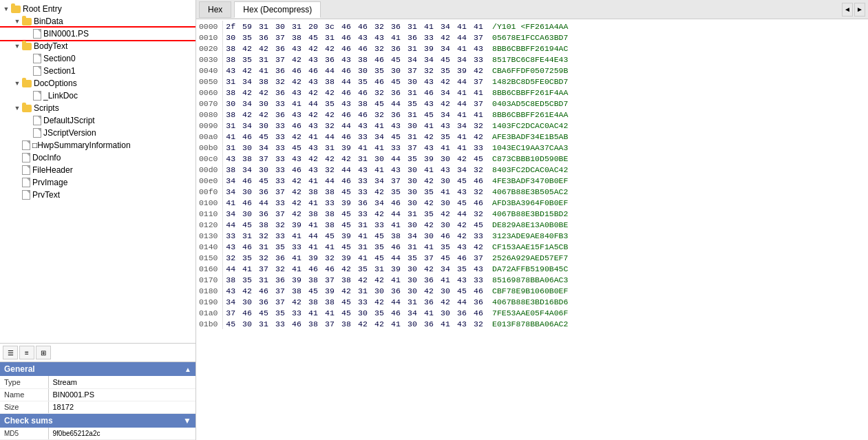 The height and width of the screenshot is (440, 868). Describe the element at coordinates (98, 96) in the screenshot. I see `tree-item-linkdoc: _LinkDoc` at that location.